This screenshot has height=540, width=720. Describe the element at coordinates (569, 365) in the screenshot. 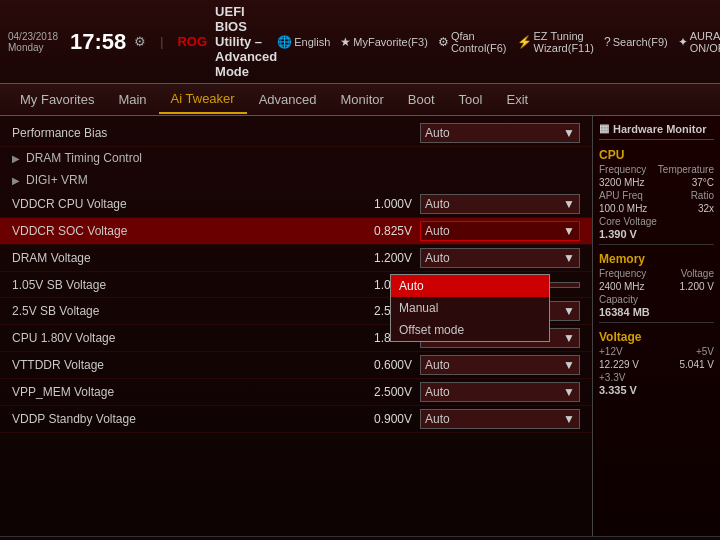

I see `vttddr-dropdown-arrow: ▼` at that location.